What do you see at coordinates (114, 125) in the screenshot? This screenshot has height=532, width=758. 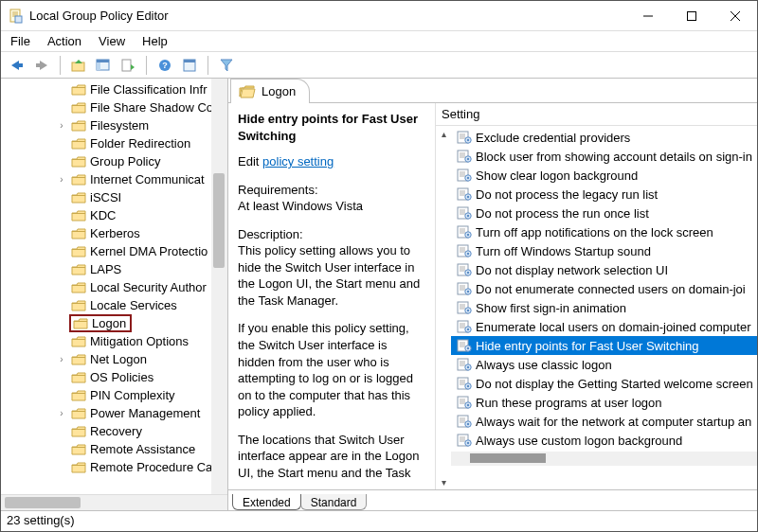 I see `tree-item: ›Filesystem` at bounding box center [114, 125].